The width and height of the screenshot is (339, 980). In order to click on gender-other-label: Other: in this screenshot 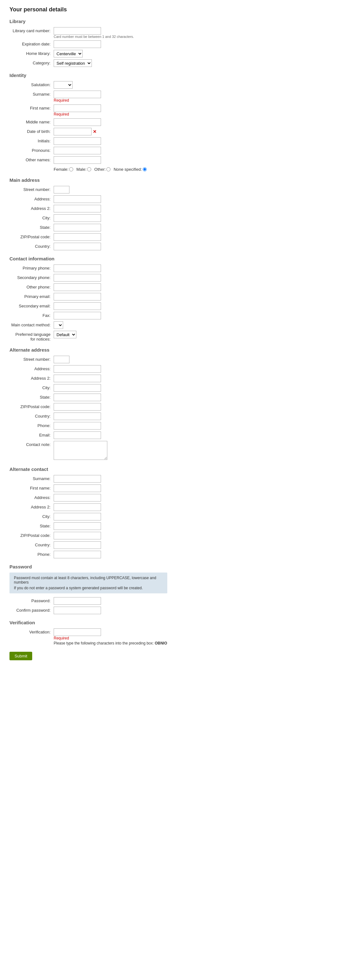, I will do `click(102, 169)`.